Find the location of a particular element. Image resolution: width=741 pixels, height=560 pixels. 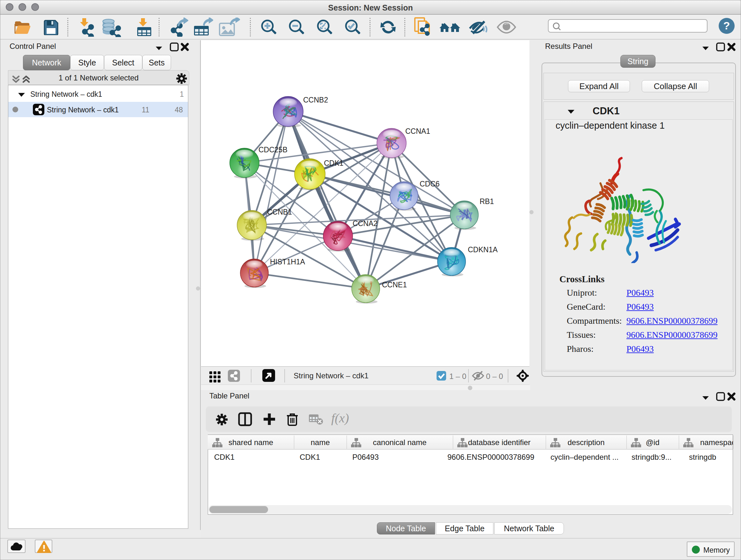

svg-text: CCNB2 is located at coordinates (316, 100).